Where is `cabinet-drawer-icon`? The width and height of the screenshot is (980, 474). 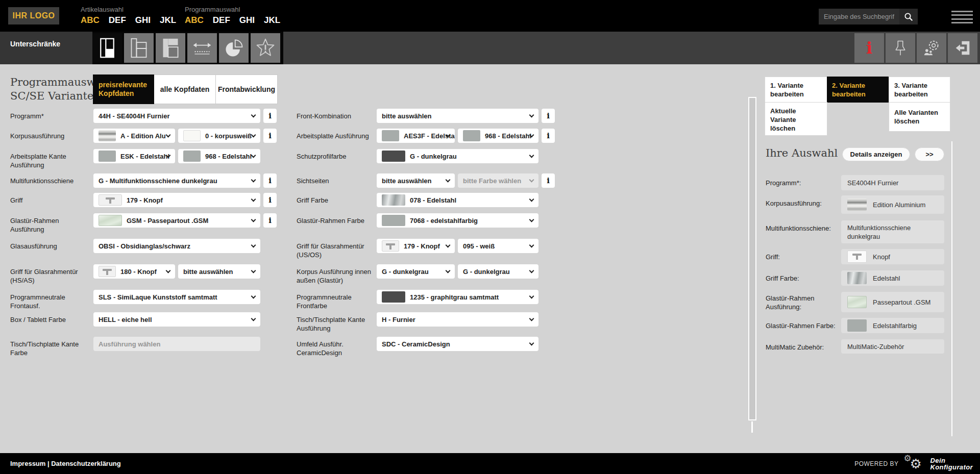 cabinet-drawer-icon is located at coordinates (170, 48).